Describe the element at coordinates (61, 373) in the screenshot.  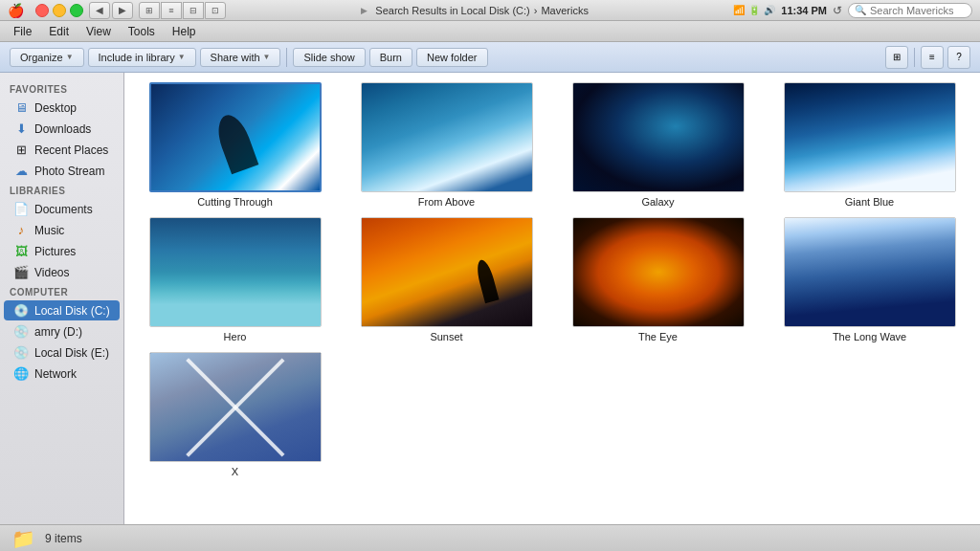
I see `sidebar-item-network: 🌐 Network` at that location.